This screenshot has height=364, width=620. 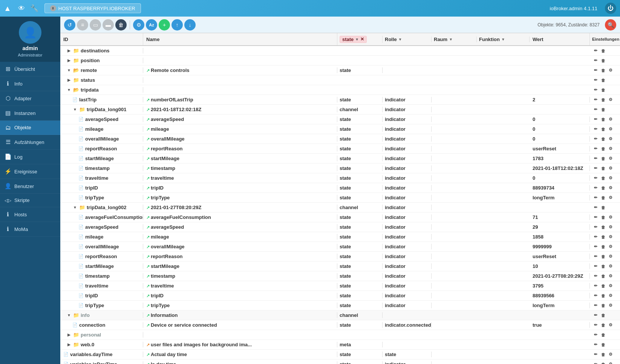 I want to click on sidebar-item-ubersicht: ⊞ Übersicht, so click(x=30, y=69).